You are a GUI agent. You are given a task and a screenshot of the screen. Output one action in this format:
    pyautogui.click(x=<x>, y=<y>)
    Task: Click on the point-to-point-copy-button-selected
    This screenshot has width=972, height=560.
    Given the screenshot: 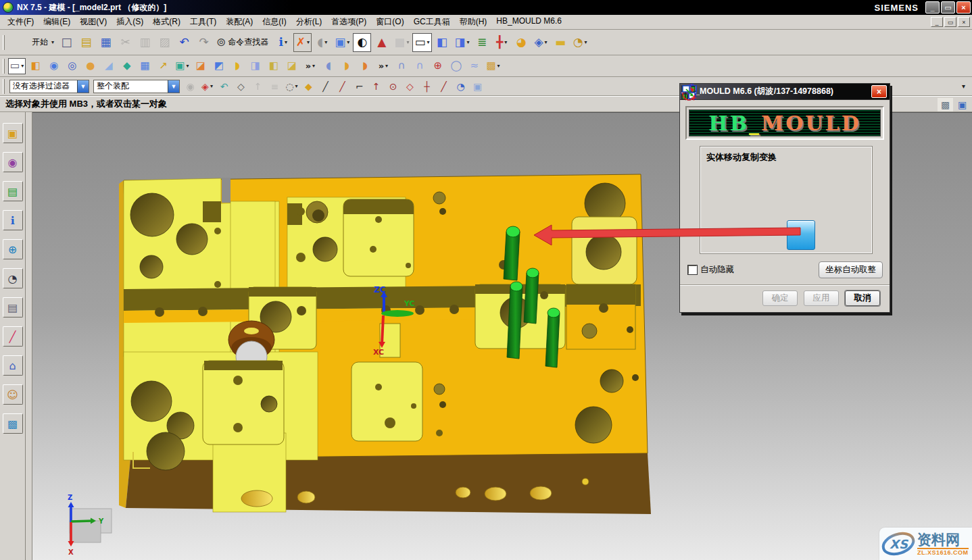 What is the action you would take?
    pyautogui.click(x=801, y=235)
    